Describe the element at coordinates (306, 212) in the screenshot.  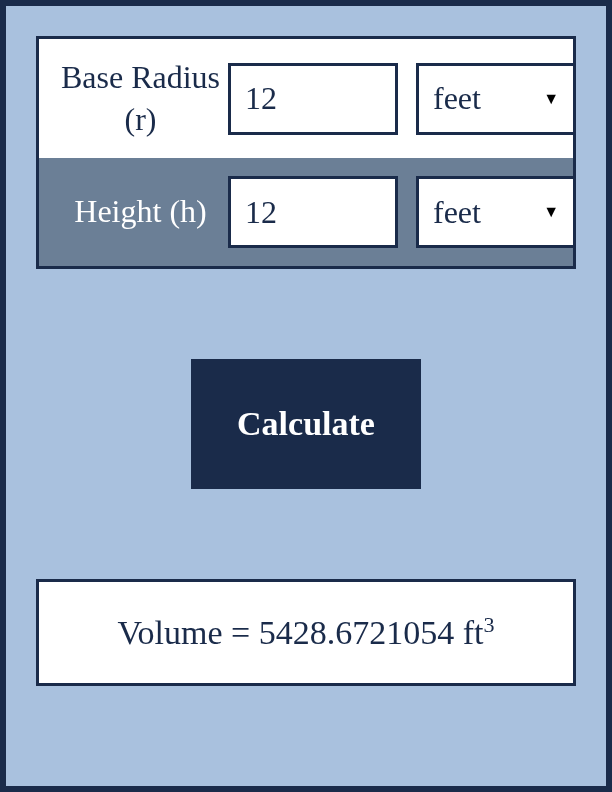
I see `height-row: Height (h) feet ▼` at that location.